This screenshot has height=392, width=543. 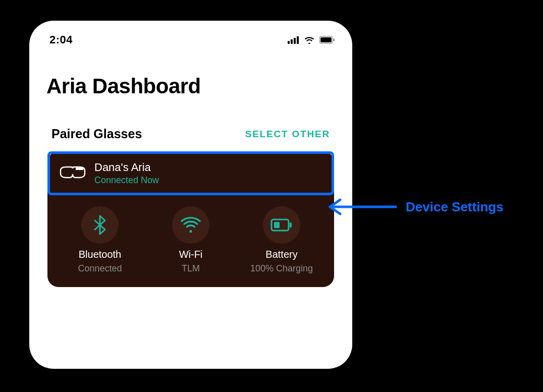 What do you see at coordinates (207, 167) in the screenshot?
I see `device-name: Dana's Aria` at bounding box center [207, 167].